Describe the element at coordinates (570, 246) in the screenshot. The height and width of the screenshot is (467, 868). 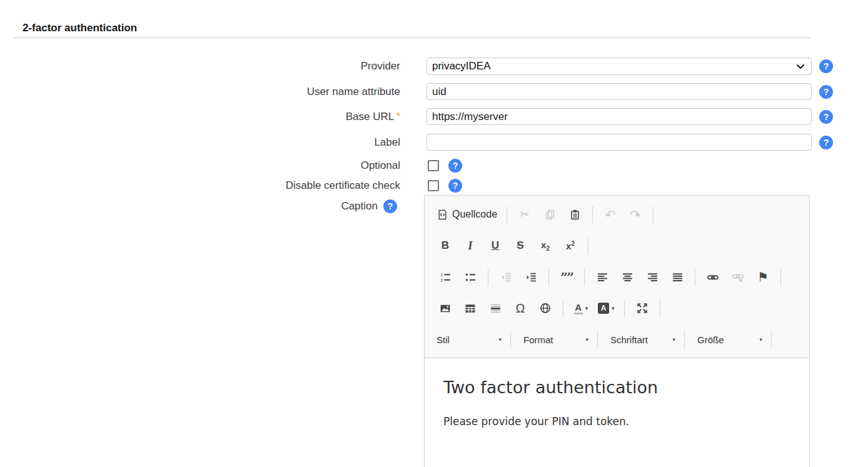
I see `superscript-icon: x2` at that location.